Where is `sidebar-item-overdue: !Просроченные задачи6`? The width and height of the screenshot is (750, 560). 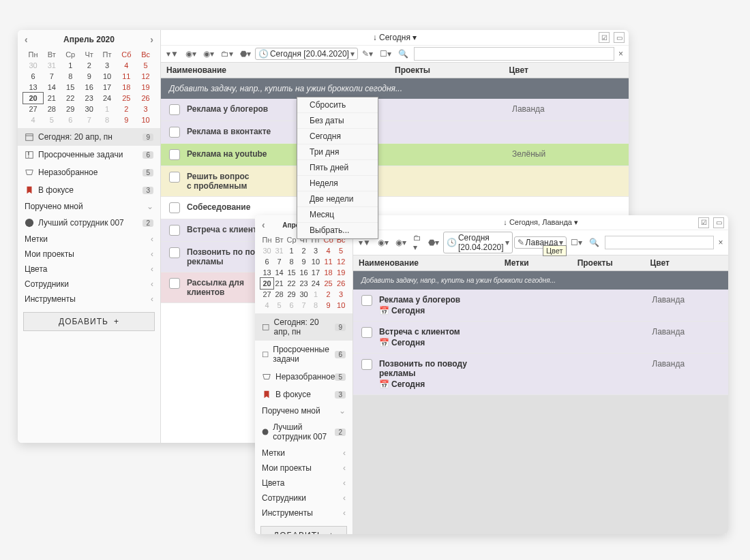 sidebar-item-overdue: !Просроченные задачи6 is located at coordinates (89, 155).